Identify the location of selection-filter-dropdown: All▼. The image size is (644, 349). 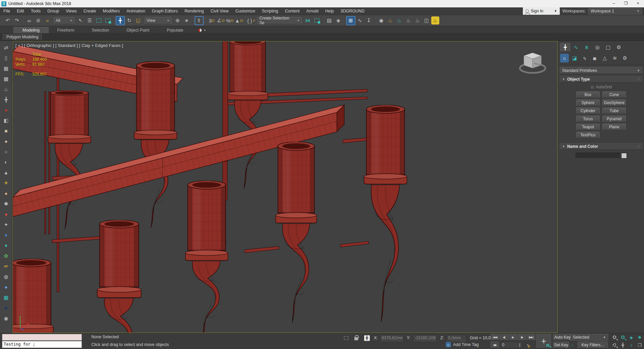
(64, 21).